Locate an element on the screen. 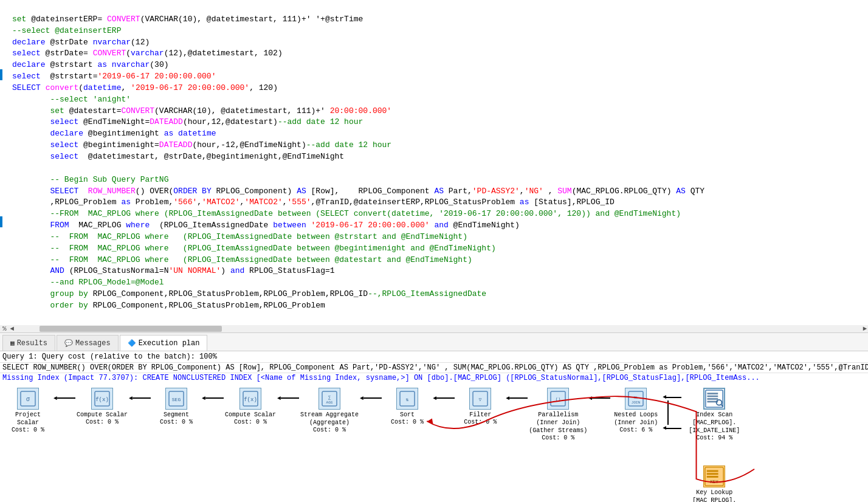  node-cost-compute-scalar-2: Cost: 0 % is located at coordinates (250, 422).